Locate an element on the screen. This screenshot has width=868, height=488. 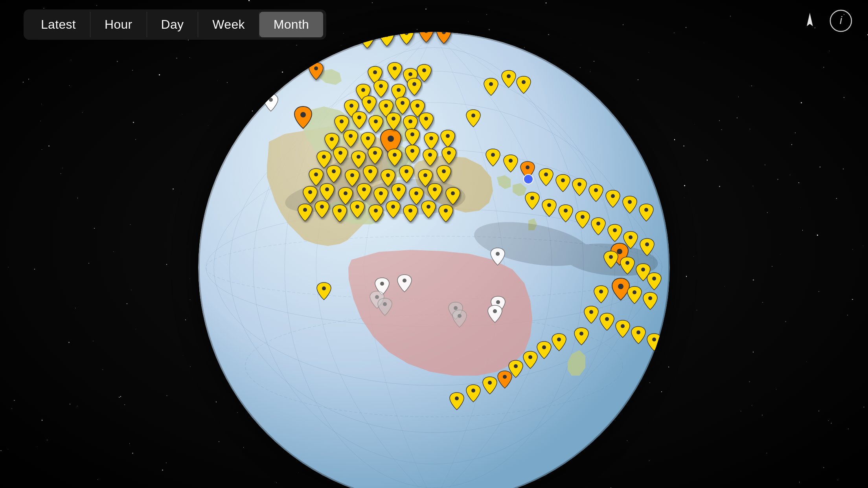
info-button: i is located at coordinates (841, 23).